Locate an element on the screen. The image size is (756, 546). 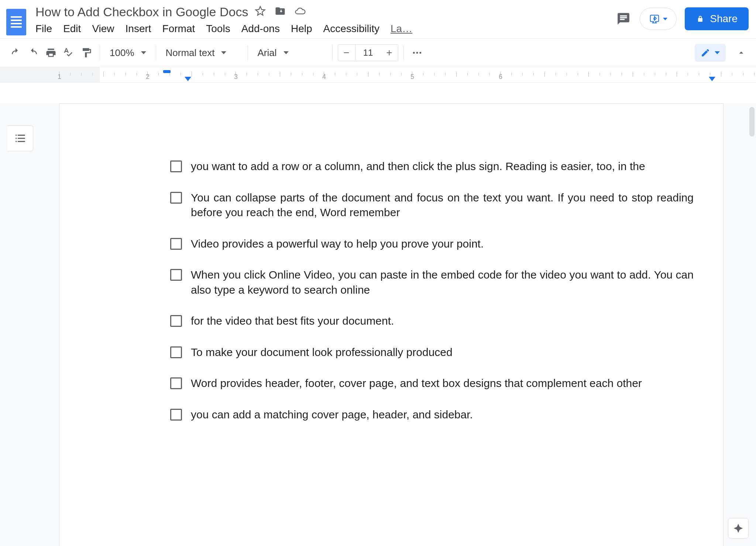
header: How to Add Checkbox in Google Docs File … is located at coordinates (378, 19).